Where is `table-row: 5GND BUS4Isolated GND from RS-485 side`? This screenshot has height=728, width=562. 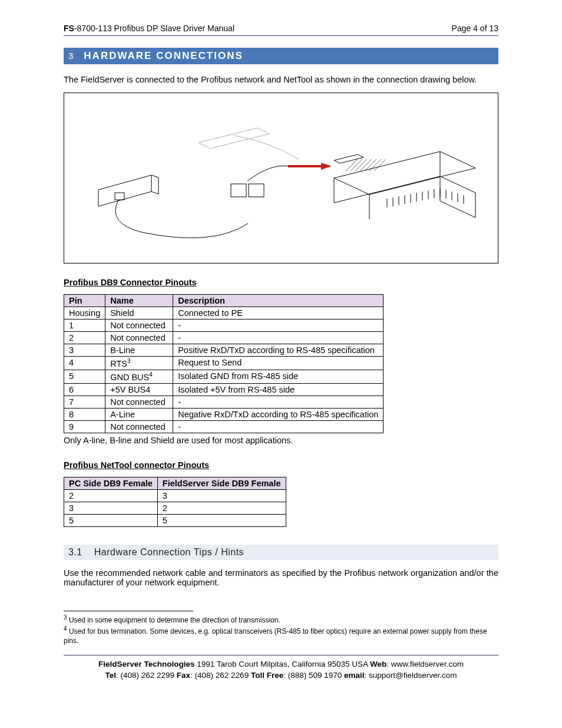 table-row: 5GND BUS4Isolated GND from RS-485 side is located at coordinates (224, 376).